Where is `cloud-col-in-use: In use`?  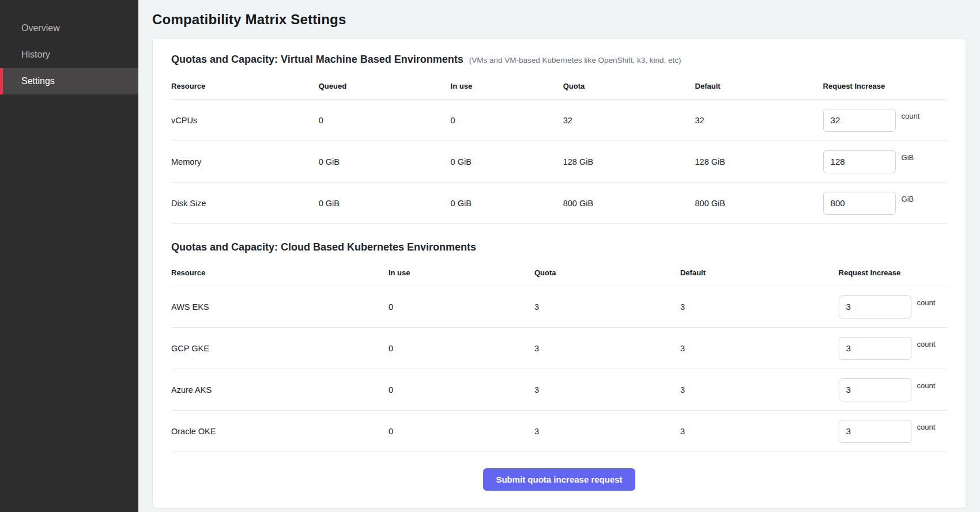
cloud-col-in-use: In use is located at coordinates (461, 273).